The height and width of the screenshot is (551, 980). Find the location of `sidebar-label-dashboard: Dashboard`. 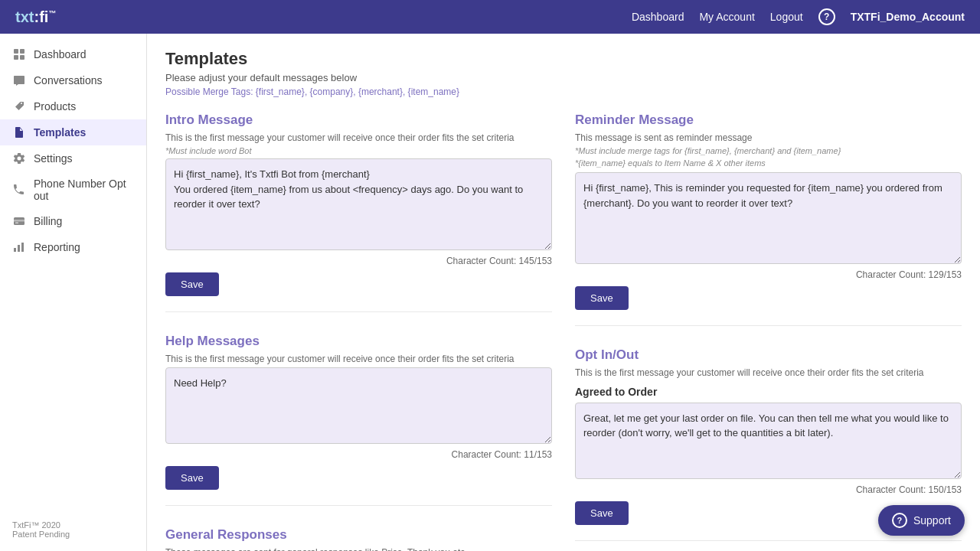

sidebar-label-dashboard: Dashboard is located at coordinates (60, 54).